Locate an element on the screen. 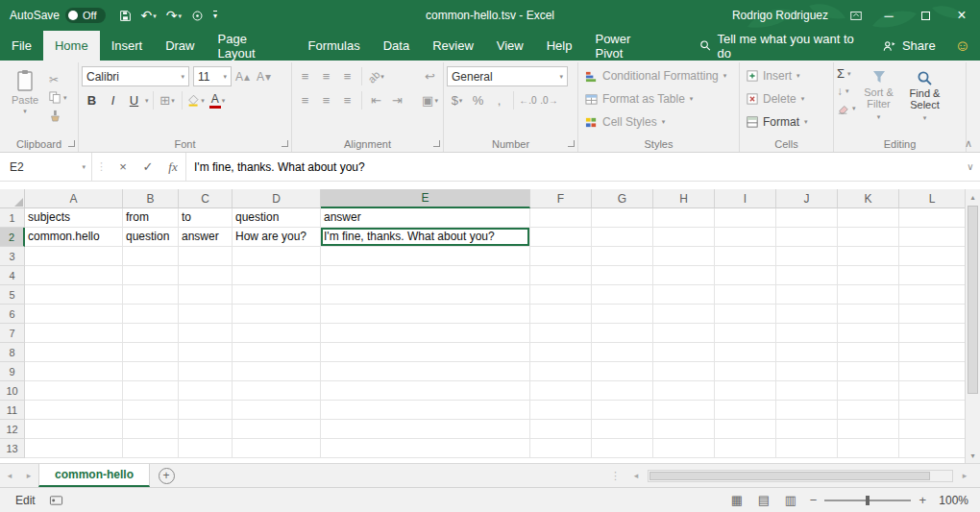 This screenshot has height=512, width=980. macro-record-button is located at coordinates (56, 500).